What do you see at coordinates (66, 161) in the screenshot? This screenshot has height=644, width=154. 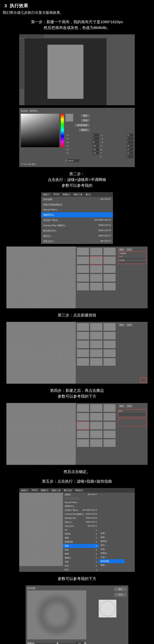 I see `hex-label: #` at bounding box center [66, 161].